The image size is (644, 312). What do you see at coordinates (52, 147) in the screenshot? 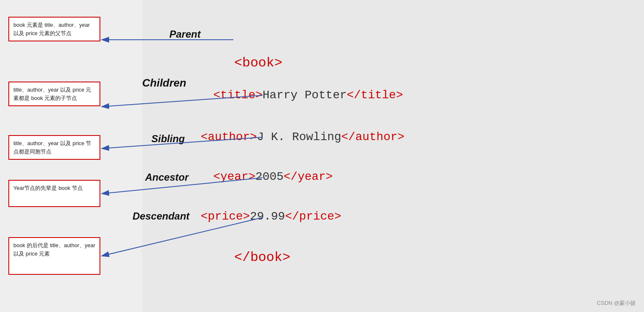
I see `sibling-annotation-text: title、author、year 以及 price 节点都是同胞节点` at bounding box center [52, 147].